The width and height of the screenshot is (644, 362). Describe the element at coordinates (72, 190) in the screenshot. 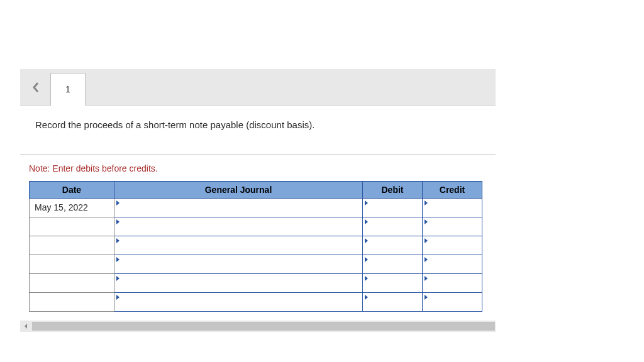

I see `header-date: Date` at that location.